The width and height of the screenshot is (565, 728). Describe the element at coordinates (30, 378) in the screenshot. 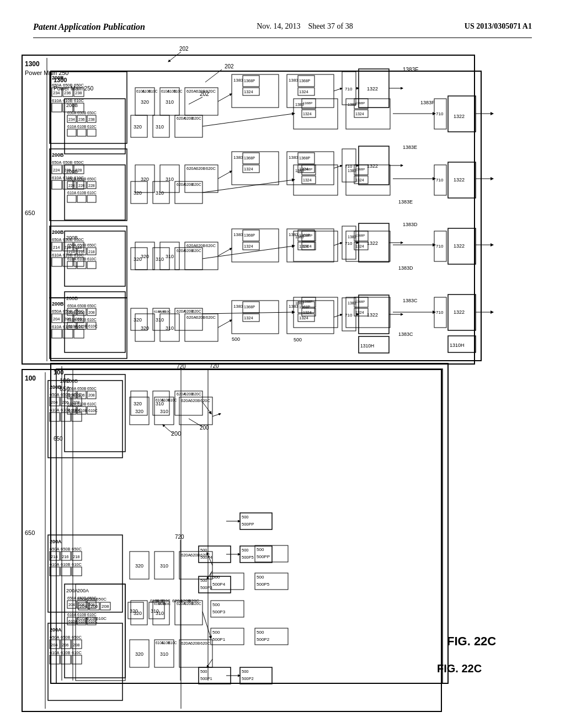

I see `svg-text: 100` at that location.